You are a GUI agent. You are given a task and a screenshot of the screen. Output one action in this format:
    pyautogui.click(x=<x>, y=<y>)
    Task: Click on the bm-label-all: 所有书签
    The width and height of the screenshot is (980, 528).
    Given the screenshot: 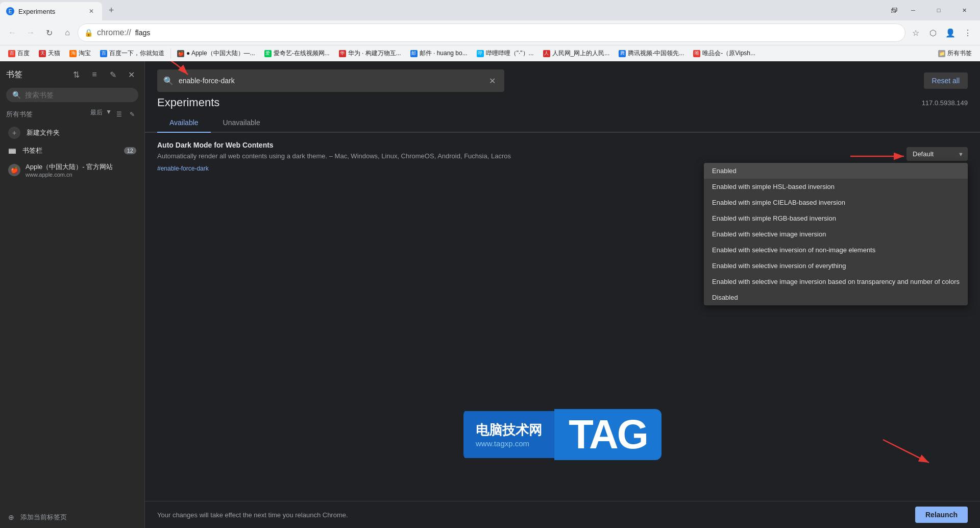 What is the action you would take?
    pyautogui.click(x=960, y=53)
    